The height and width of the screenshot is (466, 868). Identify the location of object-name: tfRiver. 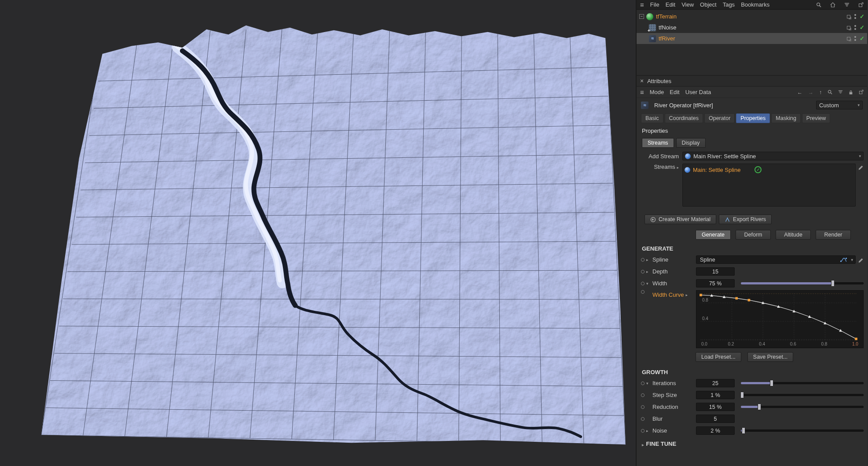
(667, 39).